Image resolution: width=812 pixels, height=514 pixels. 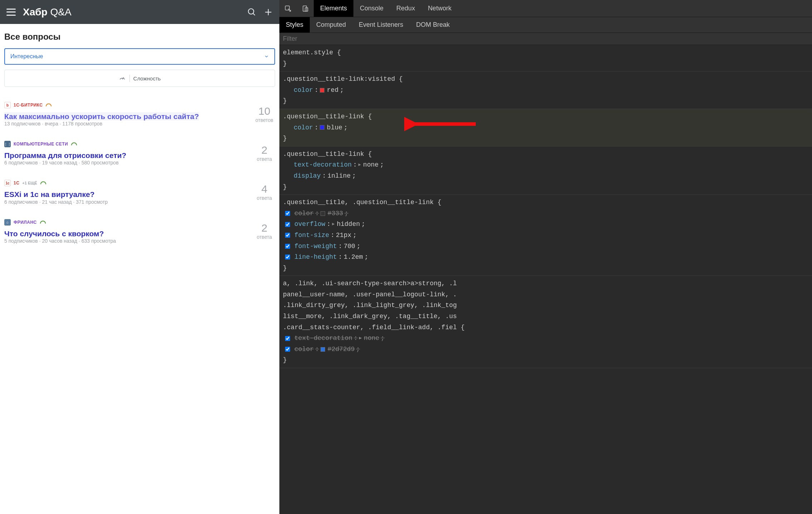 What do you see at coordinates (546, 214) in the screenshot?
I see `css-property: color: #333;` at bounding box center [546, 214].